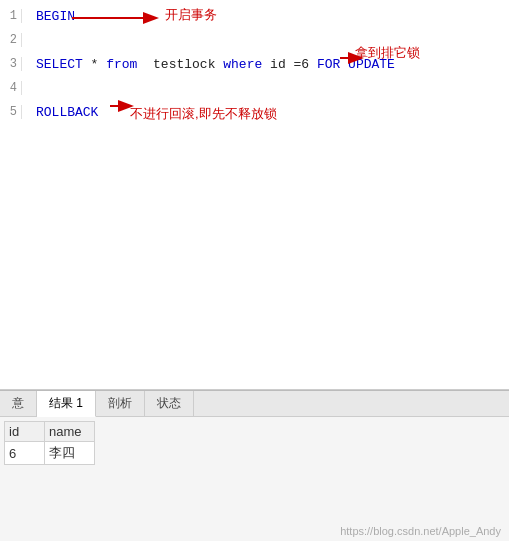 The height and width of the screenshot is (541, 509). Describe the element at coordinates (50, 454) in the screenshot. I see `table-row: 6 李四` at that location.